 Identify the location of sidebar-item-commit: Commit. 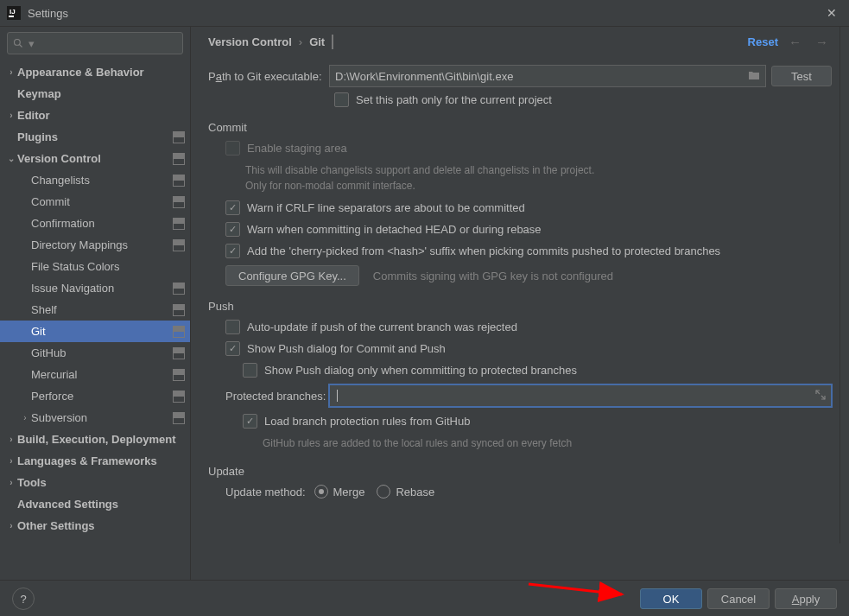
(95, 202).